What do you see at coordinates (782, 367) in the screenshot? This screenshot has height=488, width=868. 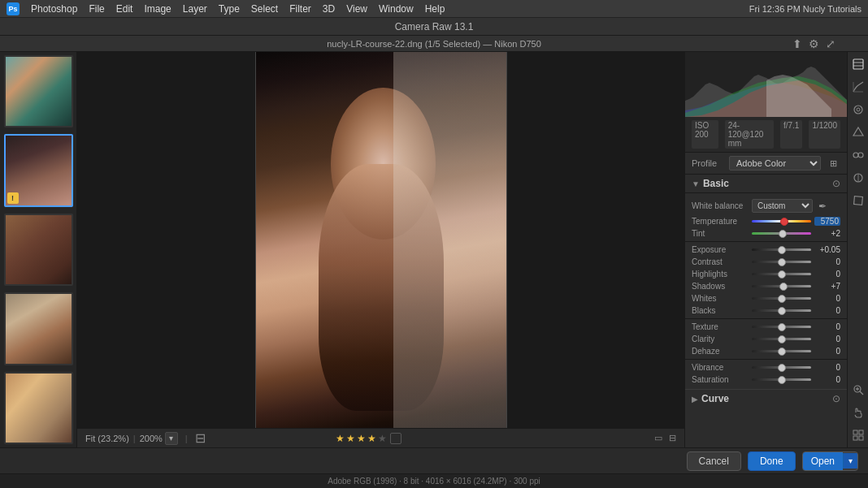 I see `vibrance-track` at bounding box center [782, 367].